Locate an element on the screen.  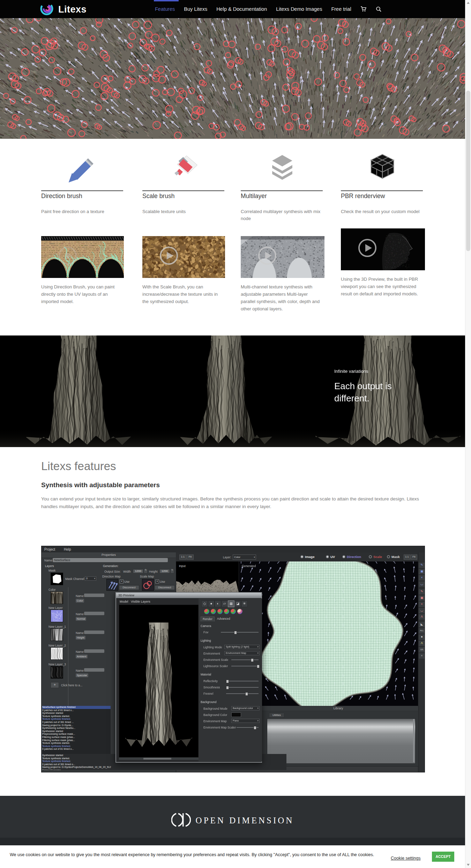
tab-advanced: Advanced is located at coordinates (224, 619).